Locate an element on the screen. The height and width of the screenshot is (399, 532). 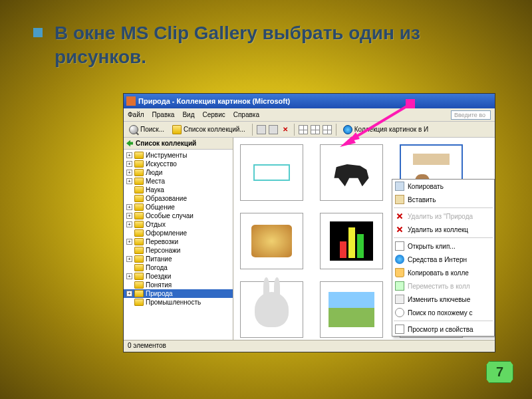
tree-item: +Места is located at coordinates (178, 181).